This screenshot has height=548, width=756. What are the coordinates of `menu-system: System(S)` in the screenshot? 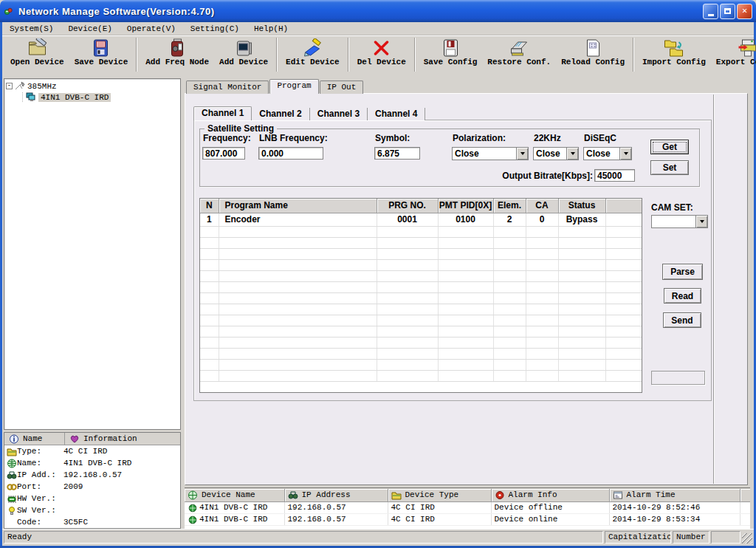 It's located at (31, 29).